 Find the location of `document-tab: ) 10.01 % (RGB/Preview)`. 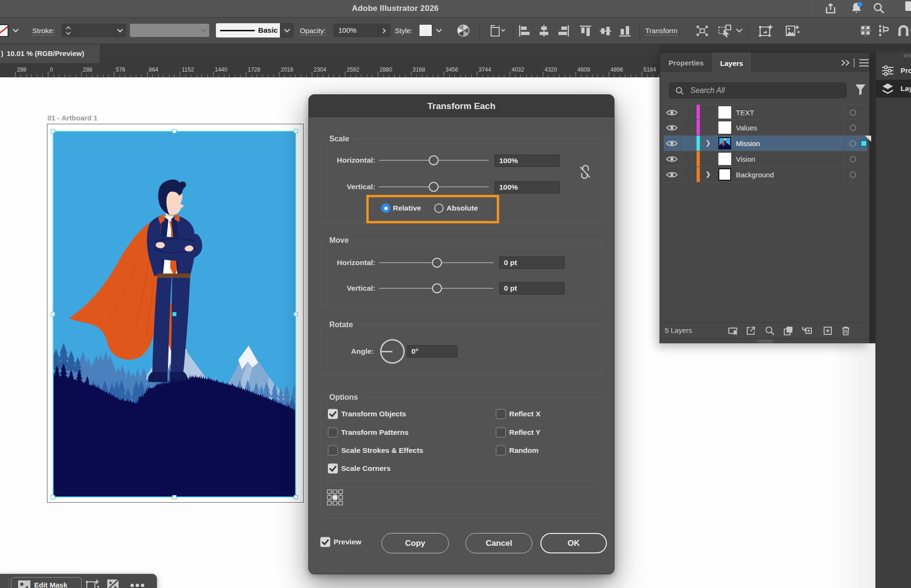

document-tab: ) 10.01 % (RGB/Preview) is located at coordinates (50, 54).